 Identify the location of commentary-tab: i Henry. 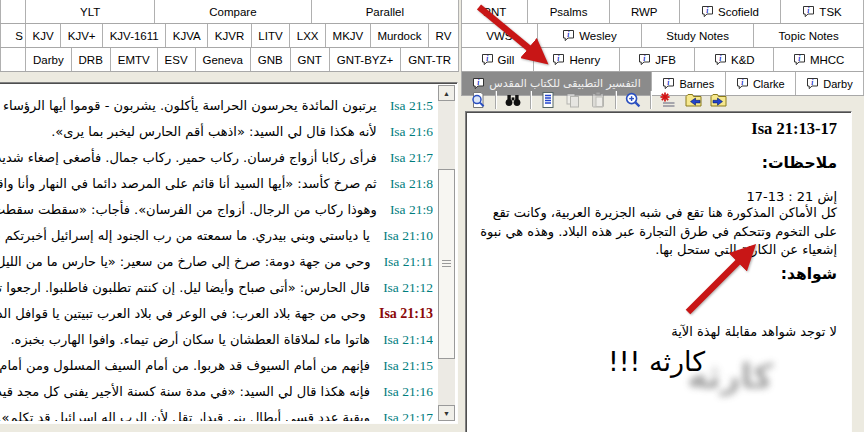
(576, 60).